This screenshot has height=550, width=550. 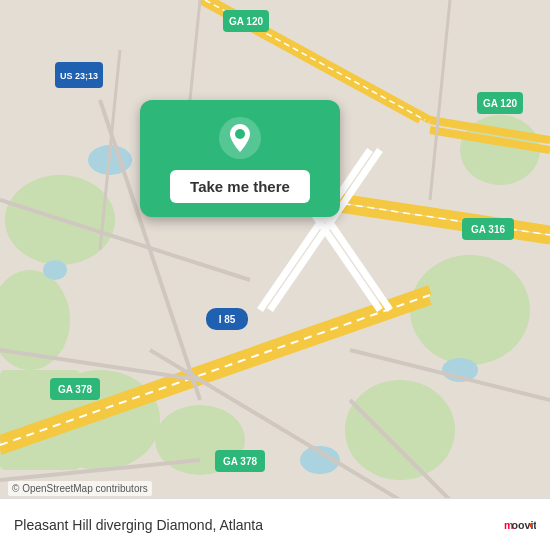 What do you see at coordinates (524, 525) in the screenshot?
I see `svg-text: oovit` at bounding box center [524, 525].